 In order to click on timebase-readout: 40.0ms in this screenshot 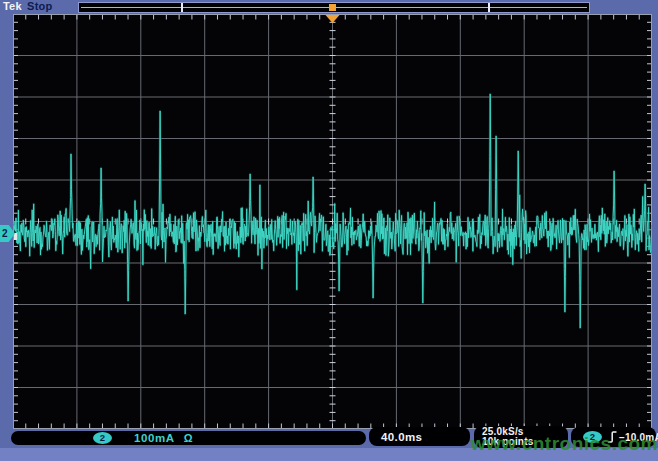, I will do `click(420, 436)`.